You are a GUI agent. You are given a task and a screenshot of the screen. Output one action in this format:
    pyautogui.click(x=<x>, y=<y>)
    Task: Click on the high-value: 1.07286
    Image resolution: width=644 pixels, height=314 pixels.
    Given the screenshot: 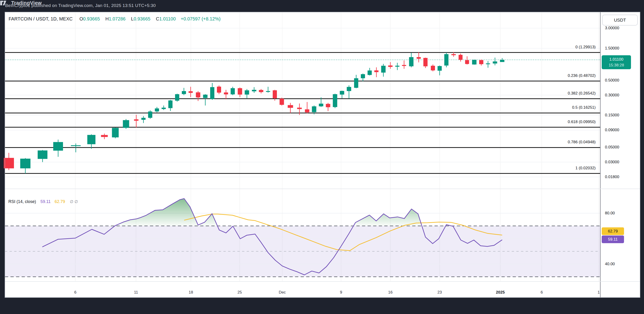 What is the action you would take?
    pyautogui.click(x=117, y=19)
    